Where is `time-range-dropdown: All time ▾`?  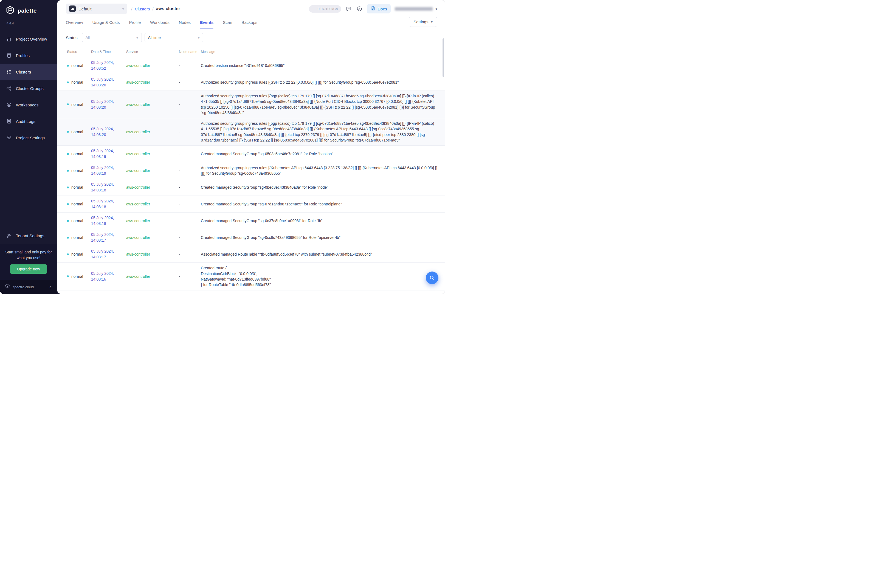
time-range-dropdown: All time ▾ is located at coordinates (174, 38).